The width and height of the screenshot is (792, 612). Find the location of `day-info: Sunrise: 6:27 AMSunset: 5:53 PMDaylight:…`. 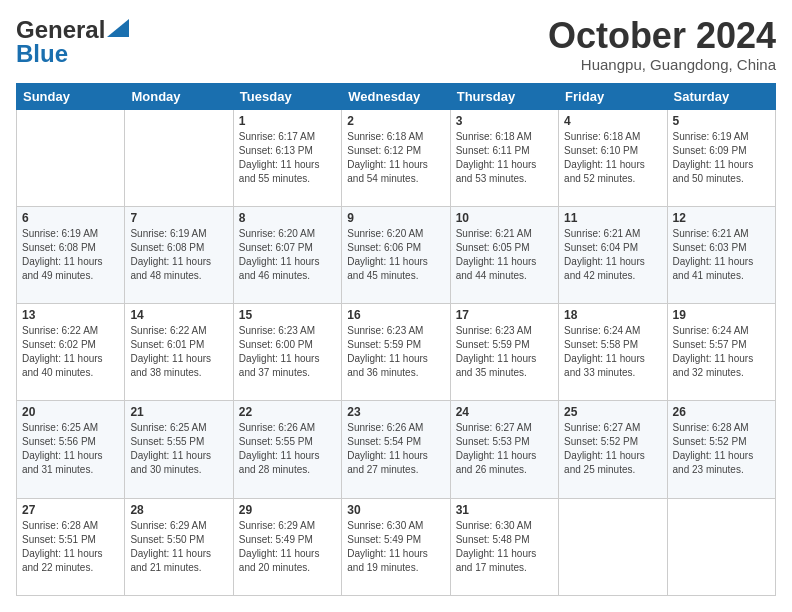

day-info: Sunrise: 6:27 AMSunset: 5:53 PMDaylight:… is located at coordinates (504, 449).